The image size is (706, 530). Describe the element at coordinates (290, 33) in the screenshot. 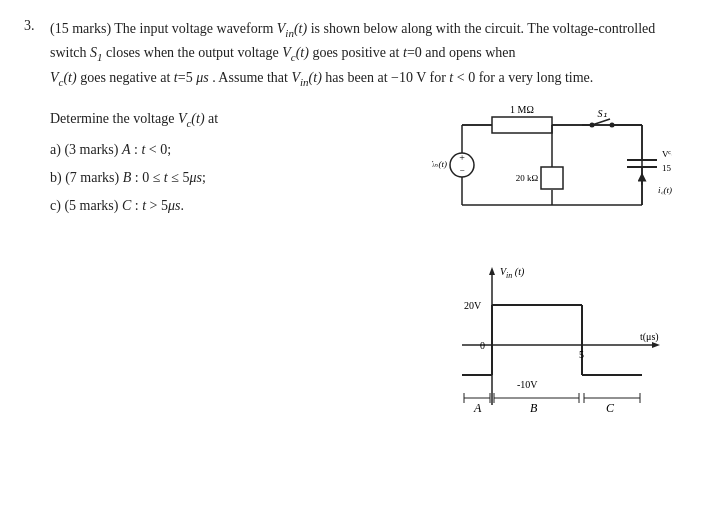

I see `vin-sub: in` at that location.